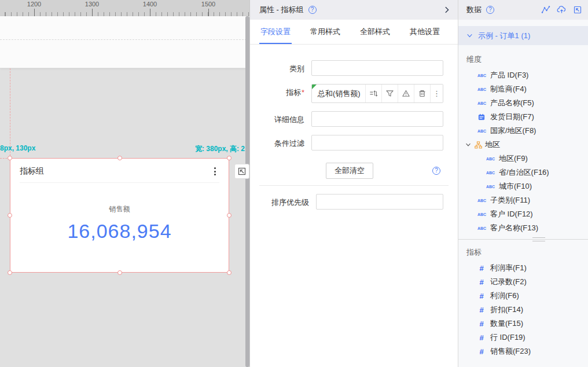  I want to click on properties-tabs: 字段设置 常用样式 全部样式 其他设置, so click(354, 32).